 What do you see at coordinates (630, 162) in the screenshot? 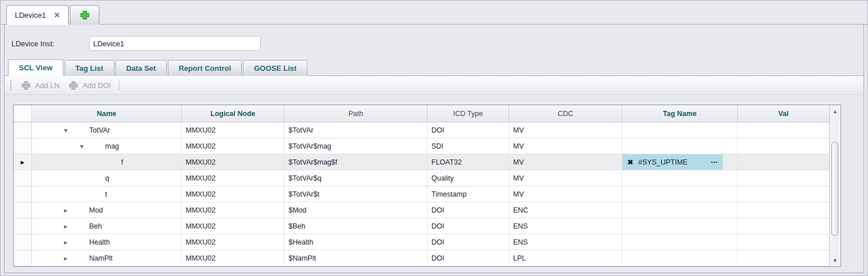
I see `tag-delete-icon: ✖` at bounding box center [630, 162].